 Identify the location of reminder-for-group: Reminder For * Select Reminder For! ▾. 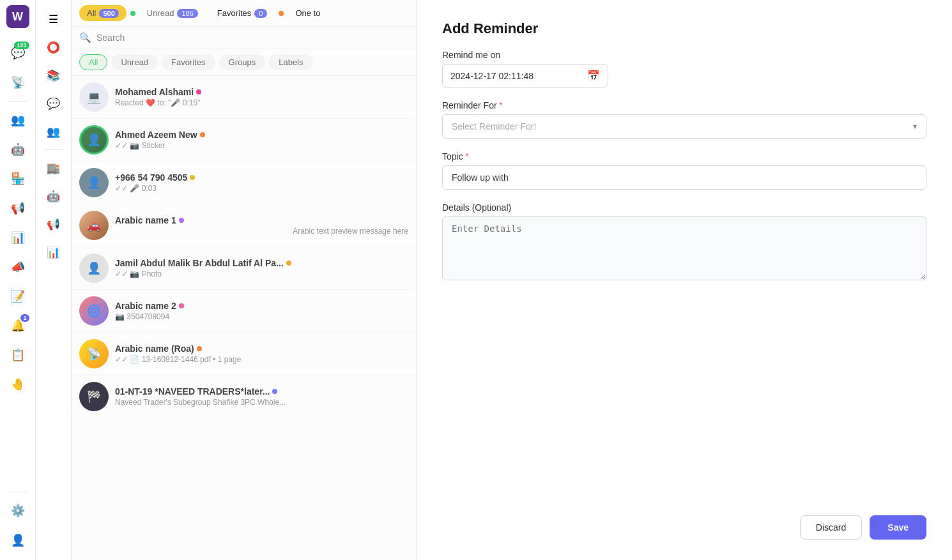
(684, 119).